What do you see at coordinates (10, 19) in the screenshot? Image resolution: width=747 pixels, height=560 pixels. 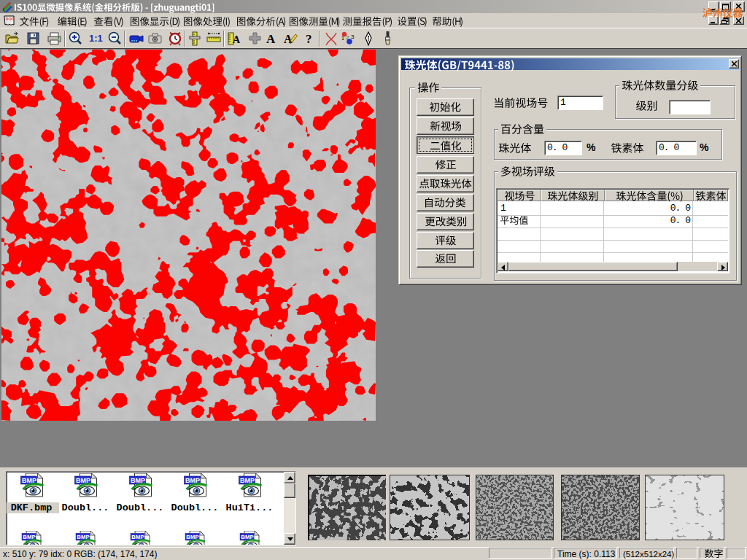 I see `svg-text: DOC` at bounding box center [10, 19].